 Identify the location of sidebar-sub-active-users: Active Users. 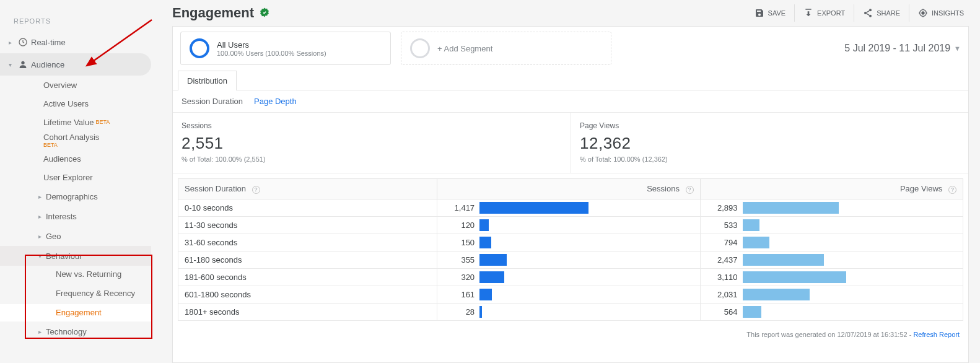
(85, 103).